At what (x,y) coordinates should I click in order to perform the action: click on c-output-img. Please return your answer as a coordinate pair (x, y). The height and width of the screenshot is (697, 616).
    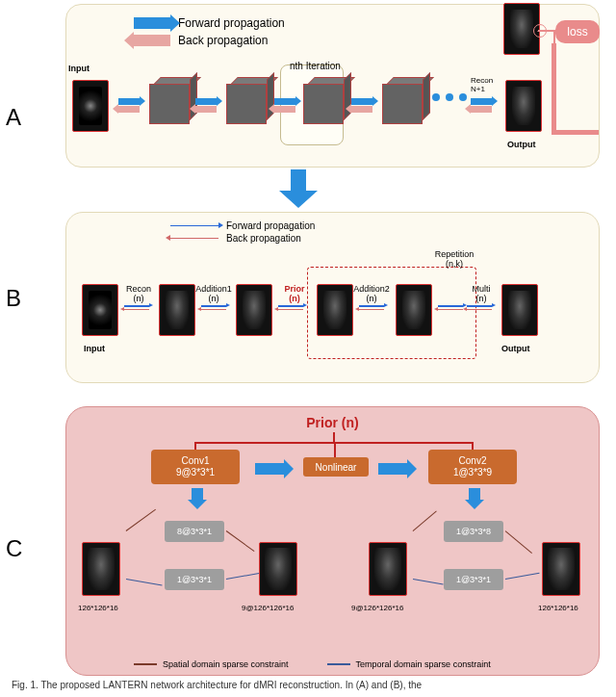
    Looking at the image, I should click on (561, 569).